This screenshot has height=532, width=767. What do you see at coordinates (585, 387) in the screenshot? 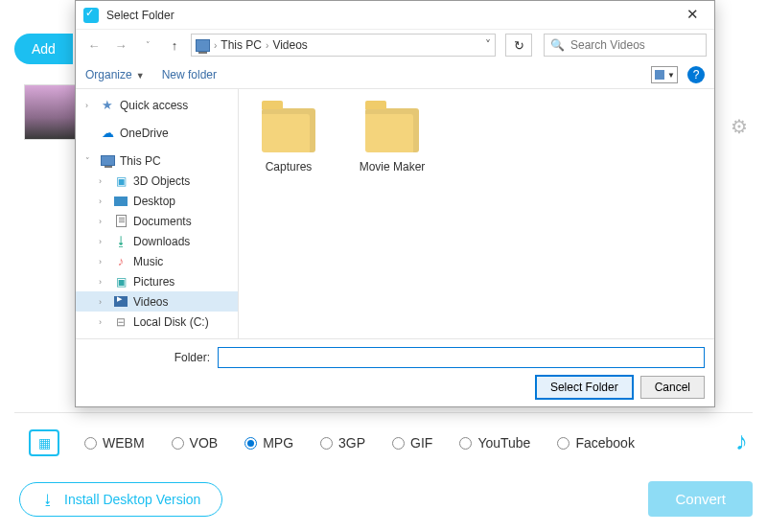
I see `select-folder-button: Select Folder` at bounding box center [585, 387].